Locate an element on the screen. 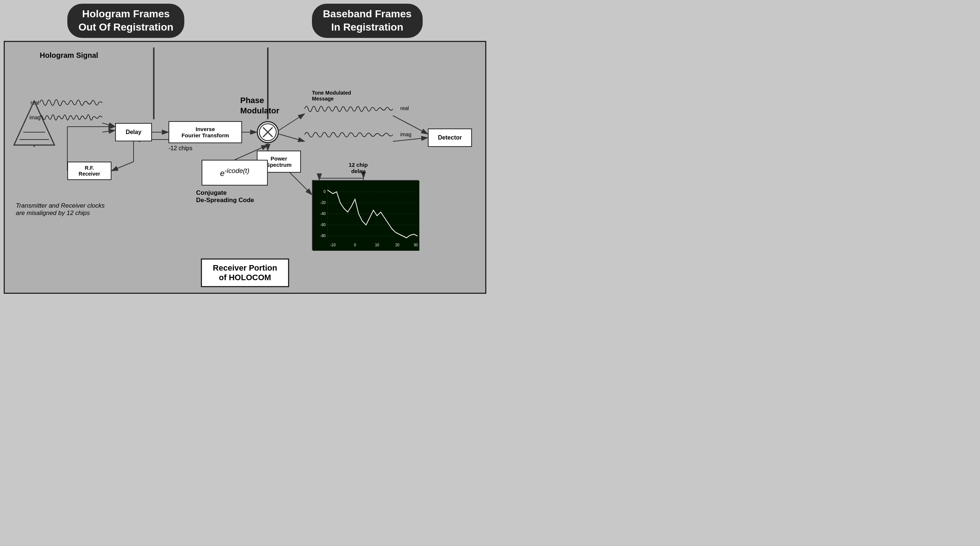  top-labels: Hologram Frames Out Of Registration Base… is located at coordinates (245, 21).